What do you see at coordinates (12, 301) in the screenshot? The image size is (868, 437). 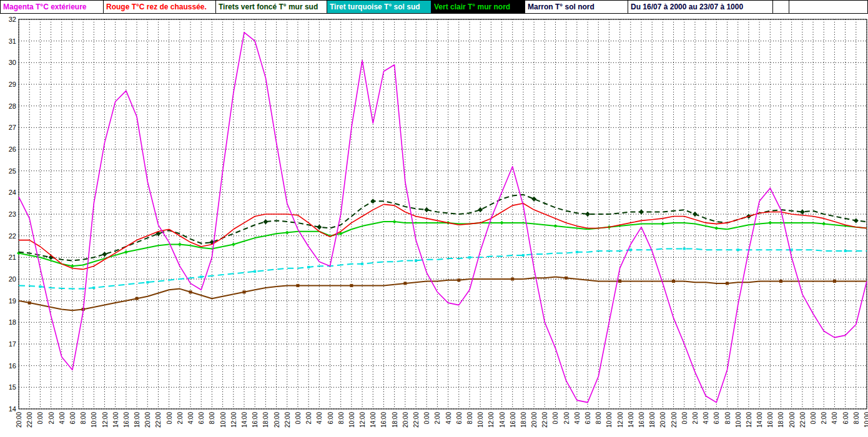 I see `svg-text: 19` at bounding box center [12, 301].